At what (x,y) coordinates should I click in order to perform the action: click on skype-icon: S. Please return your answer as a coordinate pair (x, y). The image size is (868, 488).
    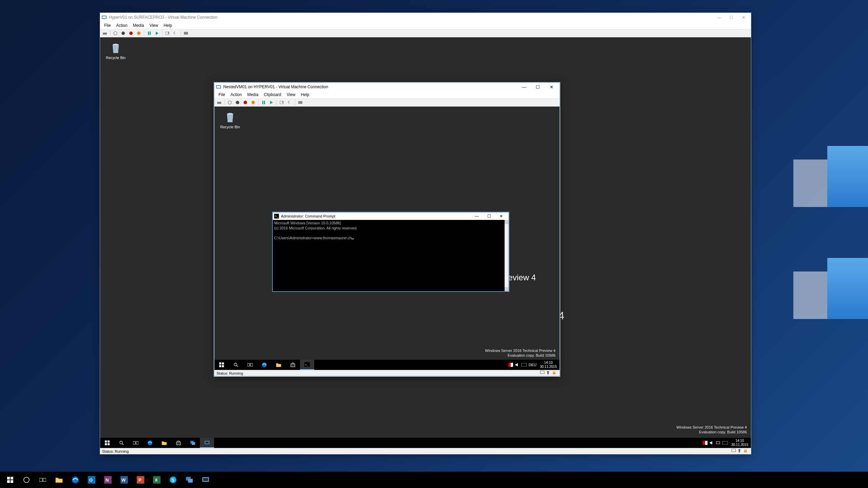
    Looking at the image, I should click on (173, 480).